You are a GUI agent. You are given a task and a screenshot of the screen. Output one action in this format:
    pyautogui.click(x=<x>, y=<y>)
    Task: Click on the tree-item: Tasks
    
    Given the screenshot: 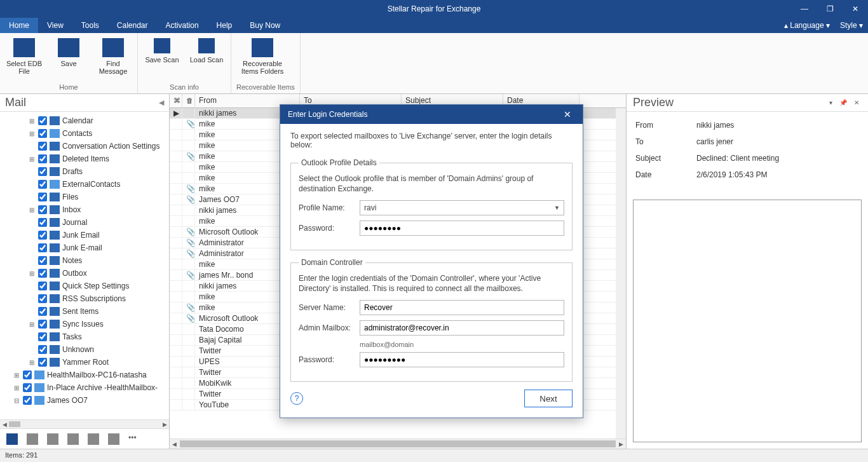 What is the action you would take?
    pyautogui.click(x=85, y=337)
    